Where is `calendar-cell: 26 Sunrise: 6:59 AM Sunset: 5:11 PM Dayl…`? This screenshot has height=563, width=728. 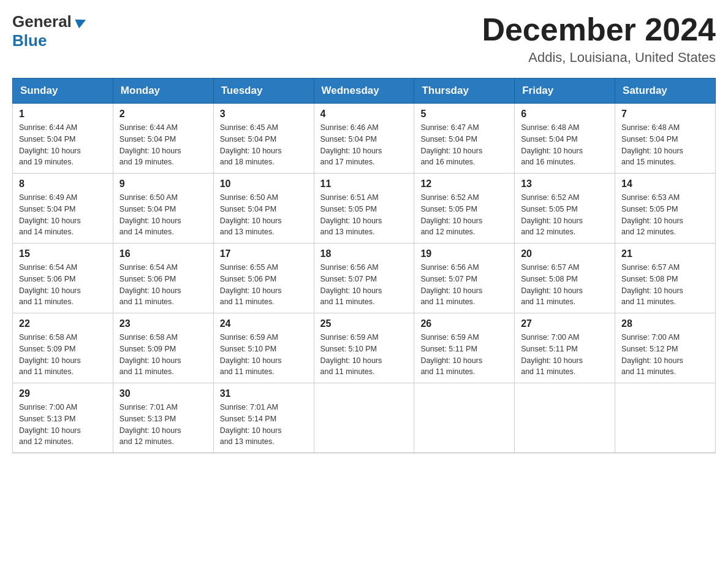 calendar-cell: 26 Sunrise: 6:59 AM Sunset: 5:11 PM Dayl… is located at coordinates (464, 348).